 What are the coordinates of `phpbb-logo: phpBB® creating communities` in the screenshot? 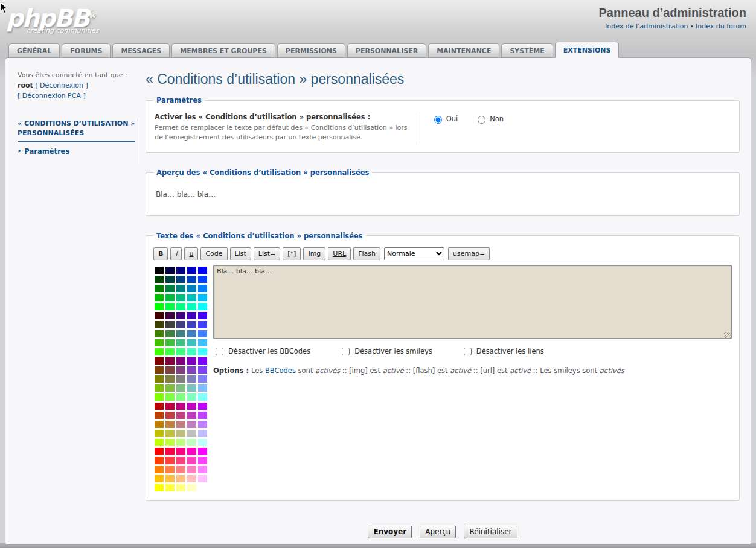 It's located at (53, 20).